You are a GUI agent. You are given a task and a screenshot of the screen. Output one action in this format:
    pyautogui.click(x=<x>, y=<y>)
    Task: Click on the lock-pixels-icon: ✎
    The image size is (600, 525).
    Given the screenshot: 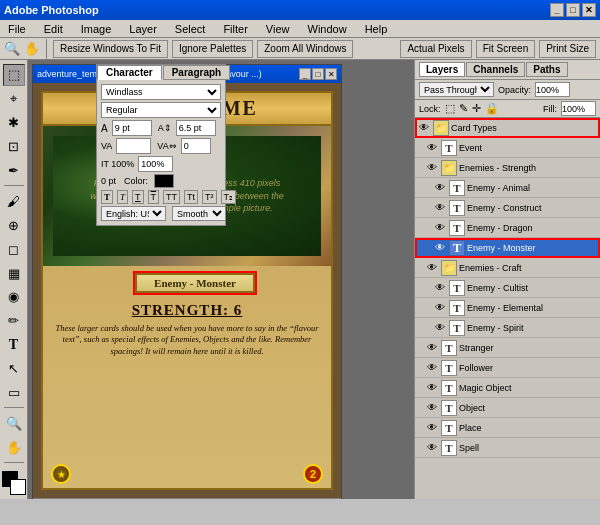 What is the action you would take?
    pyautogui.click(x=464, y=108)
    